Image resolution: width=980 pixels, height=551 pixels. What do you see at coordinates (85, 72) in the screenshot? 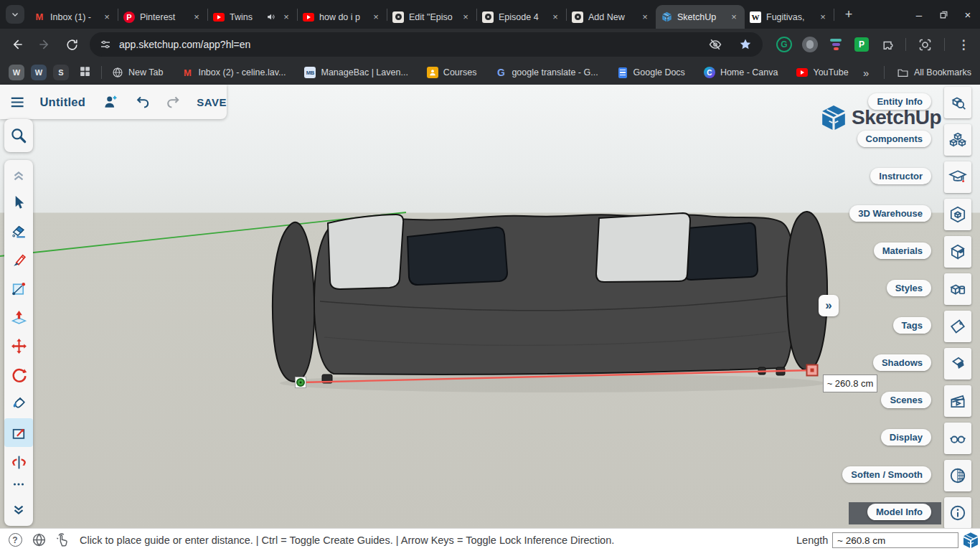
I see `apps-grid-icon` at bounding box center [85, 72].